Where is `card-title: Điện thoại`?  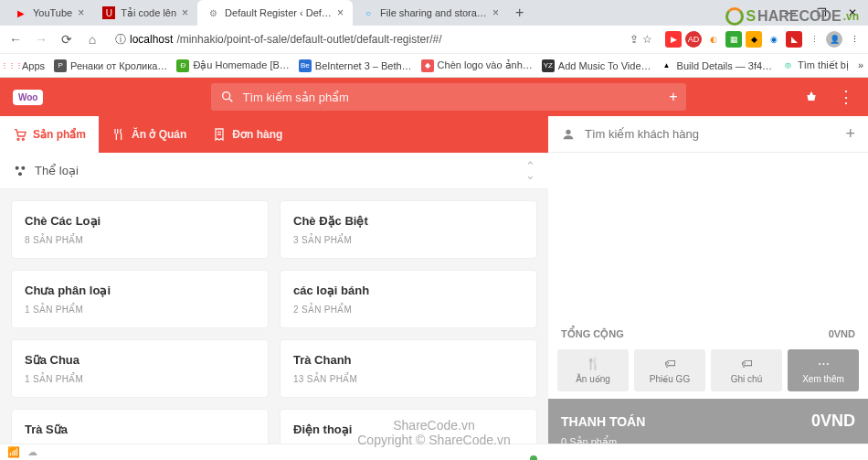
card-title: Điện thoại is located at coordinates (408, 430).